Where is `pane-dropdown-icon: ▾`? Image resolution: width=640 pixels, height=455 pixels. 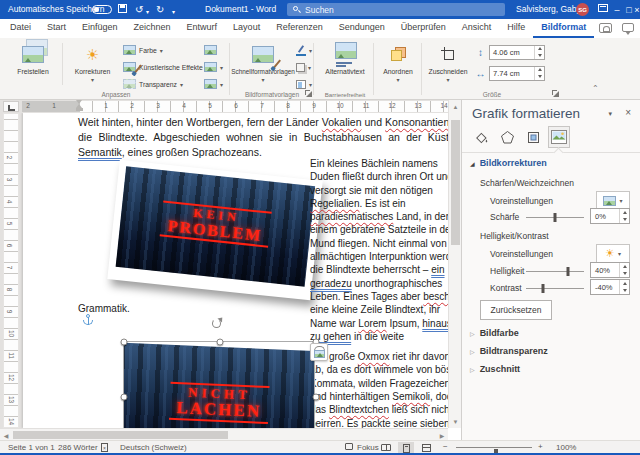 pane-dropdown-icon: ▾ is located at coordinates (610, 114).